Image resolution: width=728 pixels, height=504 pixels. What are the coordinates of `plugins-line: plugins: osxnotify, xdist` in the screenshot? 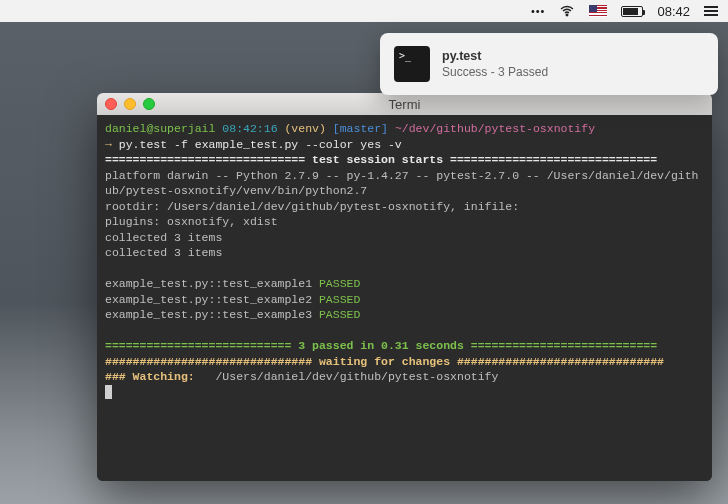 It's located at (192, 222).